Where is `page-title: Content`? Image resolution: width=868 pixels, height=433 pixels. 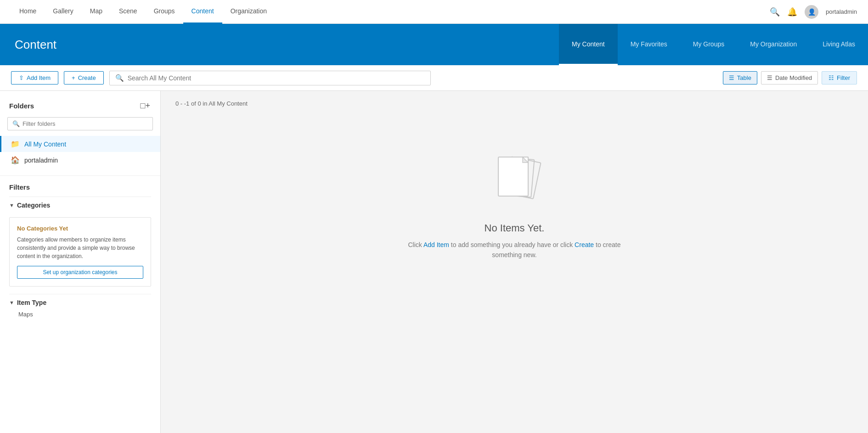 page-title: Content is located at coordinates (36, 45).